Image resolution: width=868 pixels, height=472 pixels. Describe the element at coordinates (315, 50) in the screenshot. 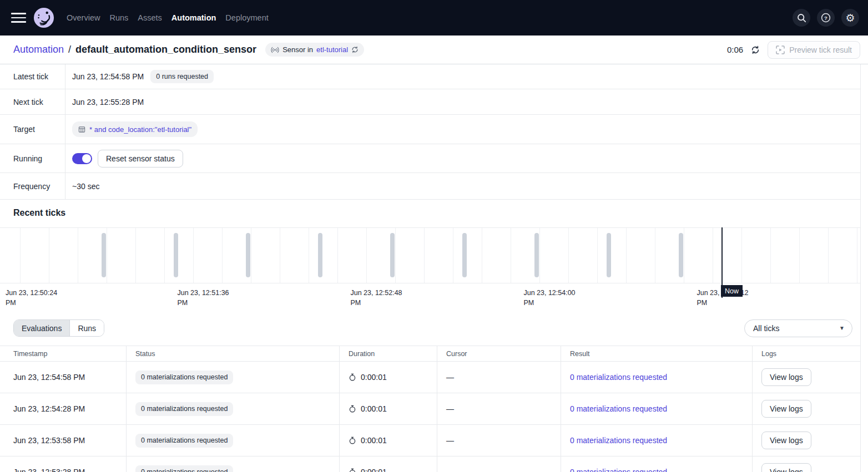

I see `sensor-location-badge: Sensor in etl-tutorial` at that location.